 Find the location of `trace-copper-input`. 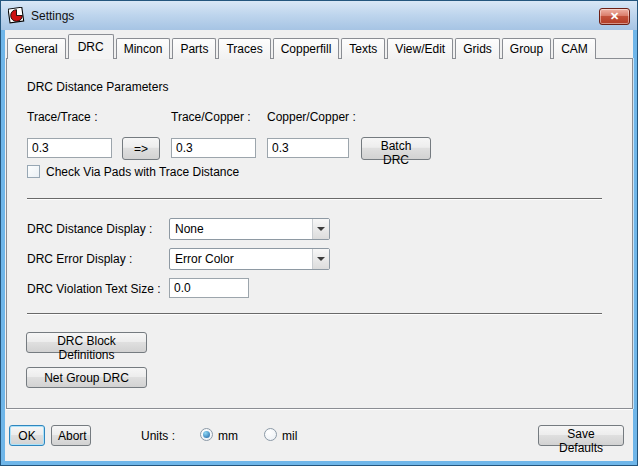

trace-copper-input is located at coordinates (214, 148).